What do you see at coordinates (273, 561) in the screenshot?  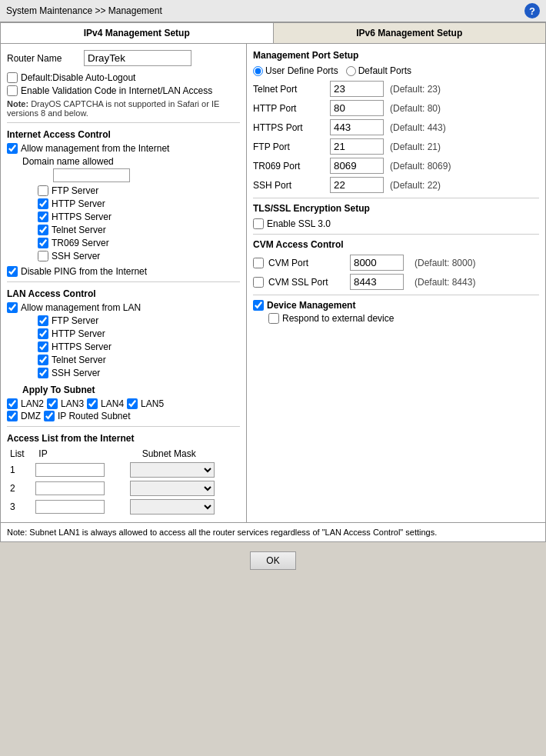 I see `ok-button: OK` at bounding box center [273, 561].